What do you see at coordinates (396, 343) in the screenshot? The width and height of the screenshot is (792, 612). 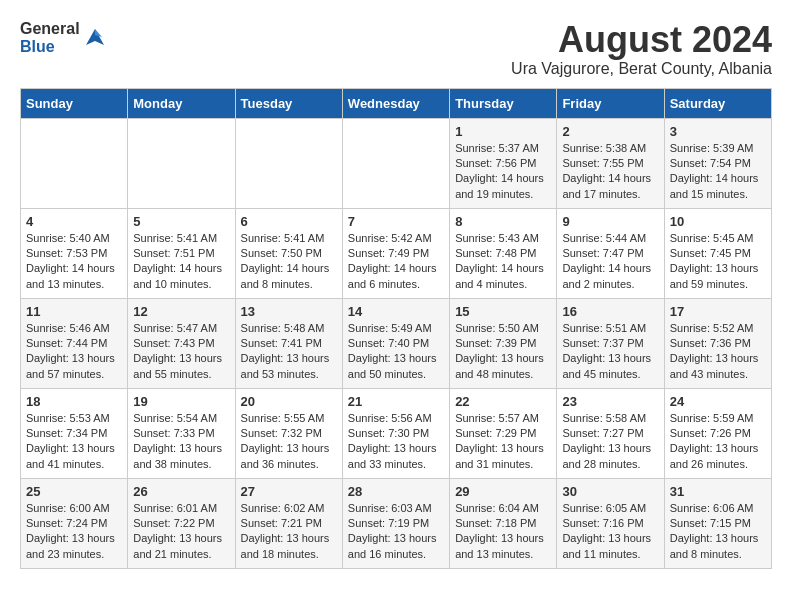 I see `calendar-cell: 14 Sunrise: 5:49 AMSunset: 7:40 PMDaylig…` at bounding box center [396, 343].